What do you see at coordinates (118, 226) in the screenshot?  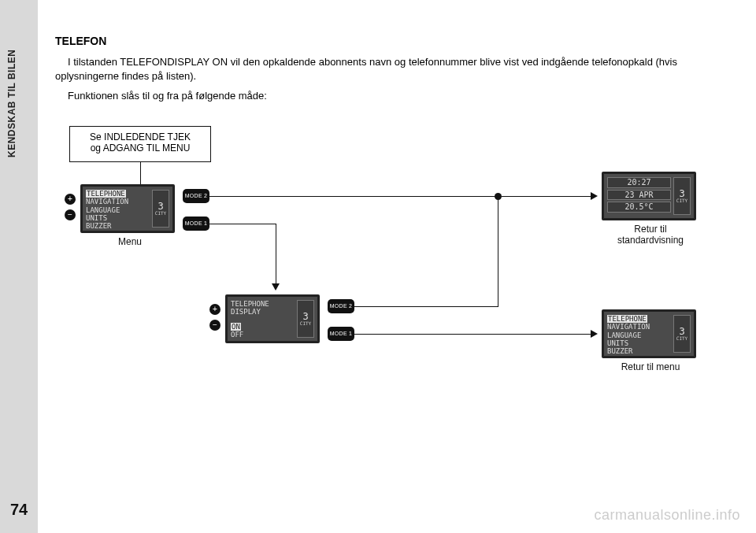 I see `menu-item-buzzer: BUZZER` at bounding box center [118, 226].